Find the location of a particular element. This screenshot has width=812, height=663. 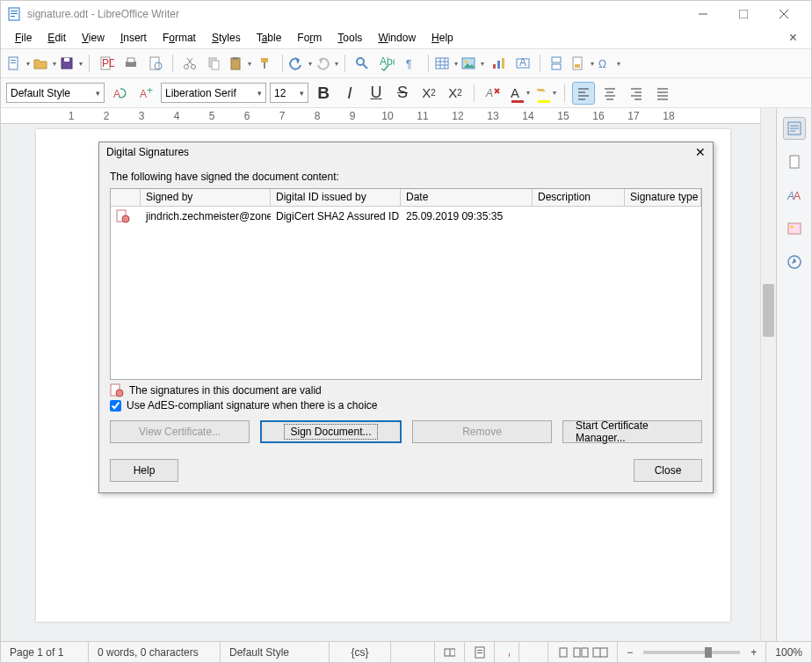

print-preview-button is located at coordinates (156, 63).